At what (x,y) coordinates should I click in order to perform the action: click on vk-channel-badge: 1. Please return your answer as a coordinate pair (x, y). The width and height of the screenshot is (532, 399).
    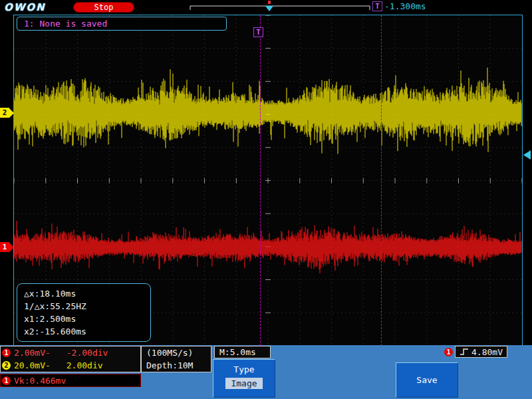
    Looking at the image, I should click on (7, 380).